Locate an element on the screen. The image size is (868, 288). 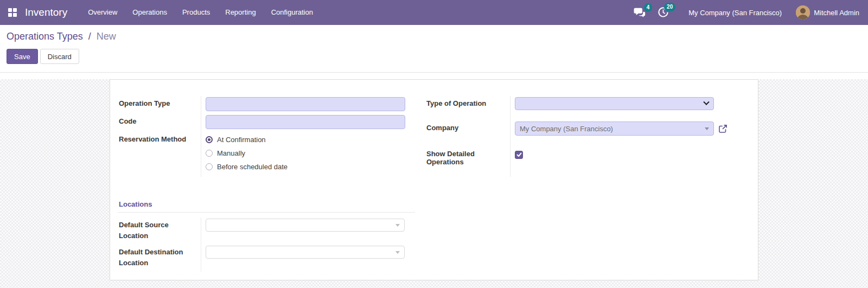
messages-badge: 4 is located at coordinates (648, 8).